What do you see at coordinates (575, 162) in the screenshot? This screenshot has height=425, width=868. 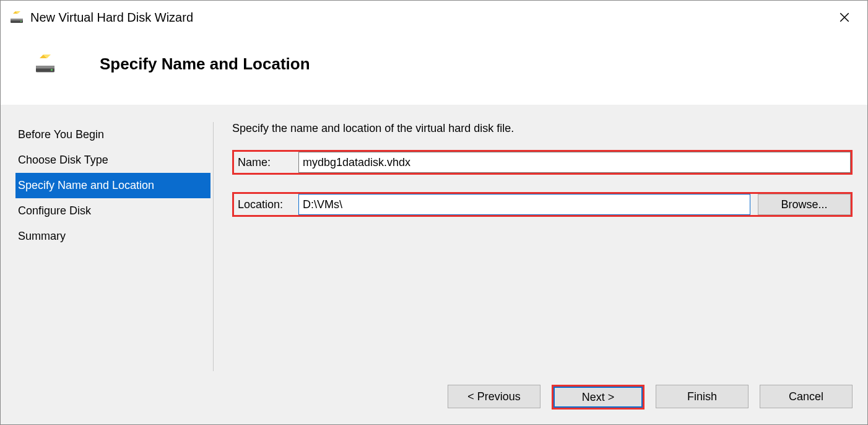 I see `name-input` at bounding box center [575, 162].